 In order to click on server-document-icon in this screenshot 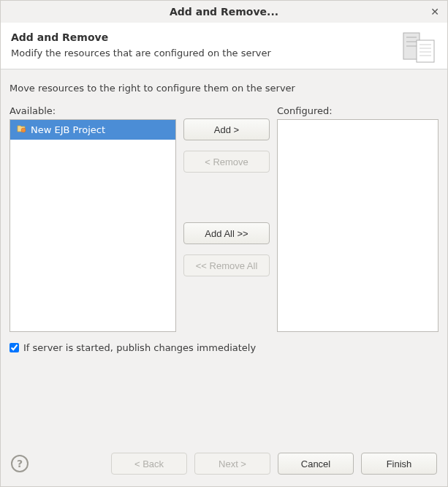, I will do `click(419, 49)`.